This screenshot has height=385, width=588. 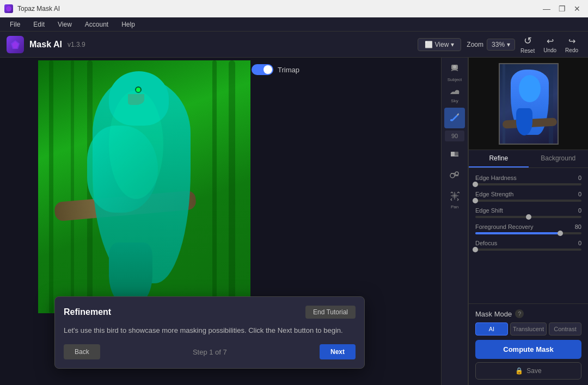 I want to click on save-button: 🔒 Save, so click(x=528, y=371).